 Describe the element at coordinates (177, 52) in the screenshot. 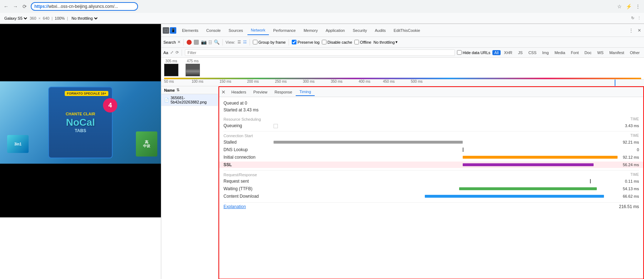

I see `refresh-icon: ⟳` at that location.